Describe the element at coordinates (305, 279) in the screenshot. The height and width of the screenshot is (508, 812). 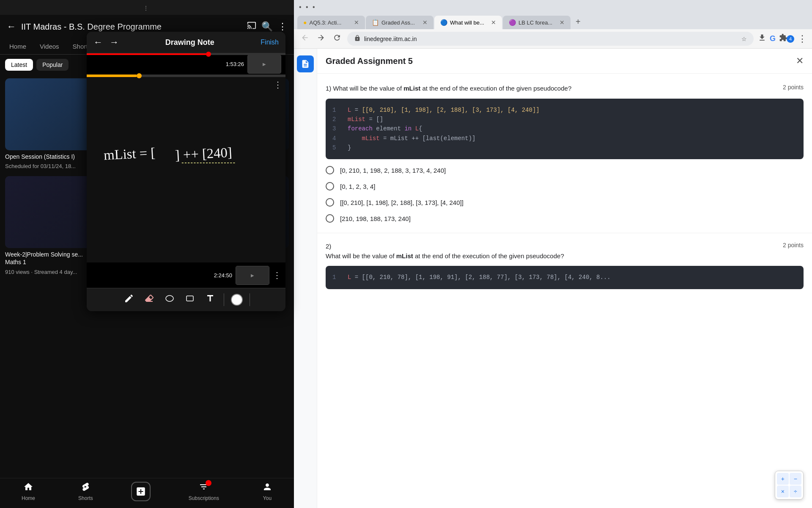
I see `ga-sidebar` at that location.